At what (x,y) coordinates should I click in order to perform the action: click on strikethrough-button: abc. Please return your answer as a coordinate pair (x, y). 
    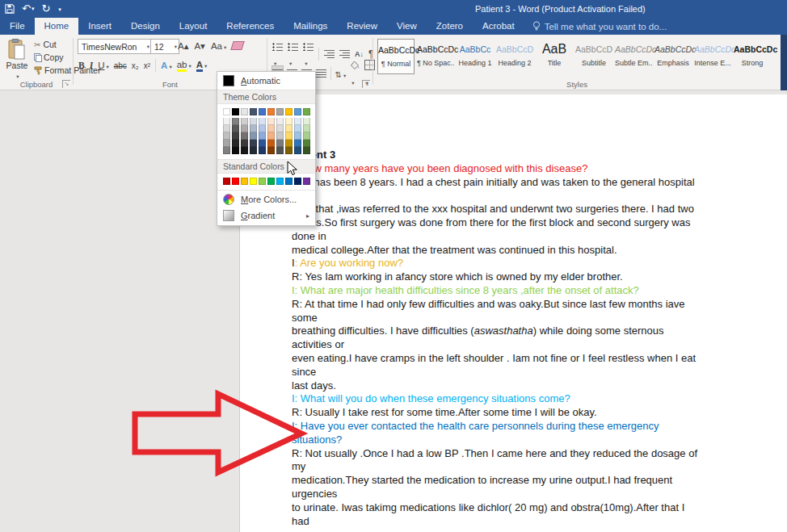
    Looking at the image, I should click on (120, 65).